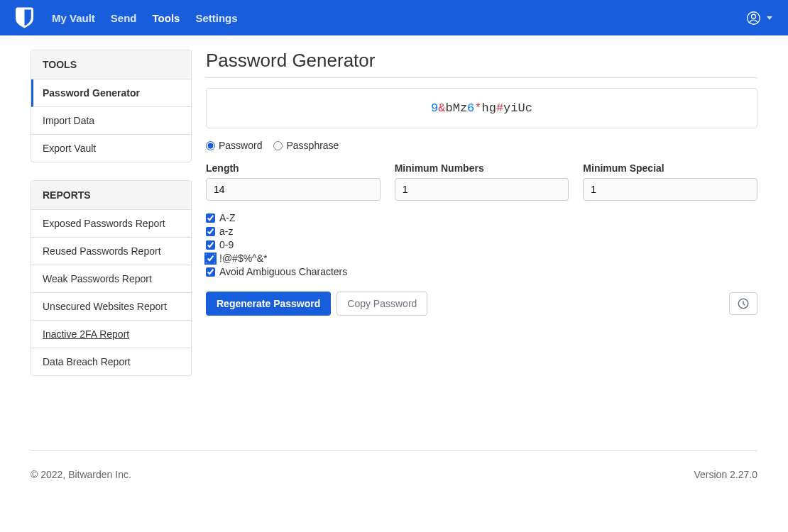 This screenshot has height=532, width=788. I want to click on check-numbers-input, so click(210, 245).